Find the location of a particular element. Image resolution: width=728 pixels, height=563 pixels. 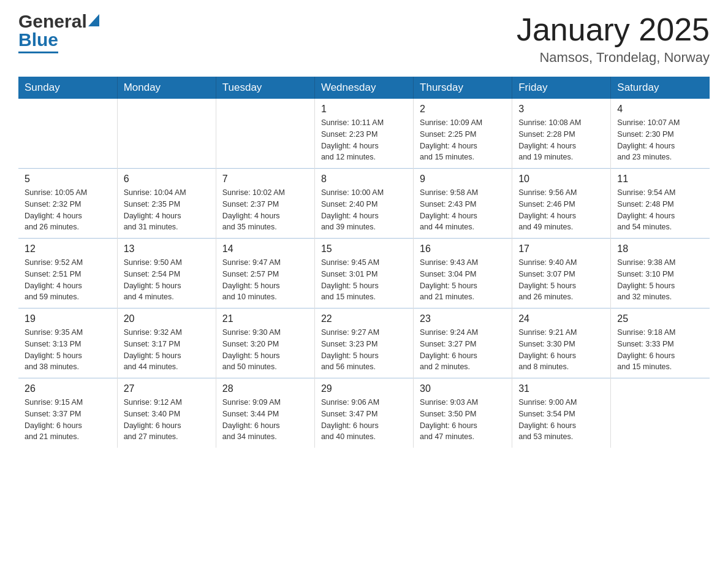

header-day-saturday: Saturday is located at coordinates (661, 88).